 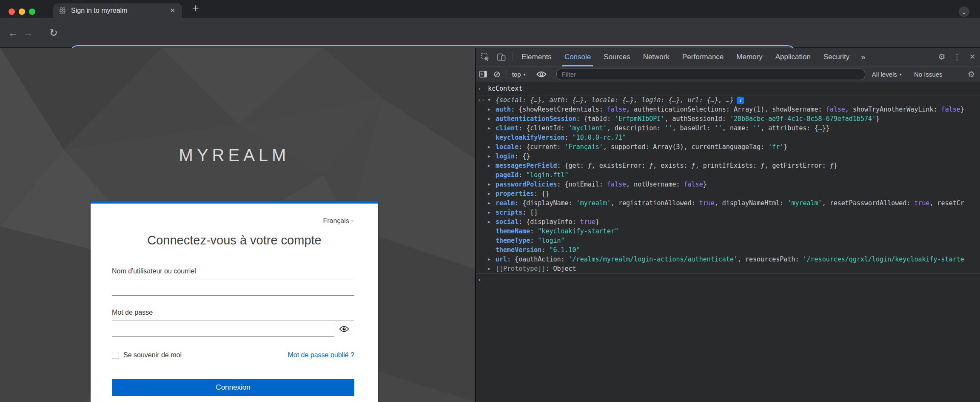 I want to click on clear-console-icon: ⊘, so click(x=497, y=74).